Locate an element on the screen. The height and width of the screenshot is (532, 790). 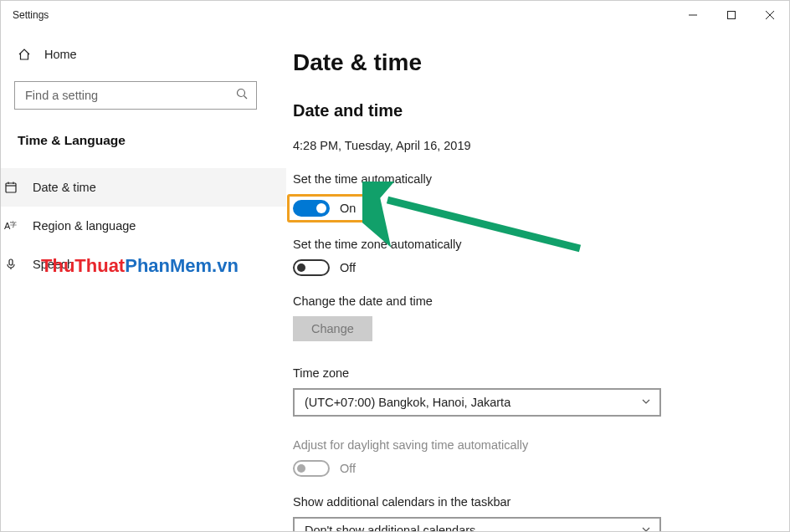
current-datetime: 4:28 PM, Tuesday, April 16, 2019 is located at coordinates (529, 146).